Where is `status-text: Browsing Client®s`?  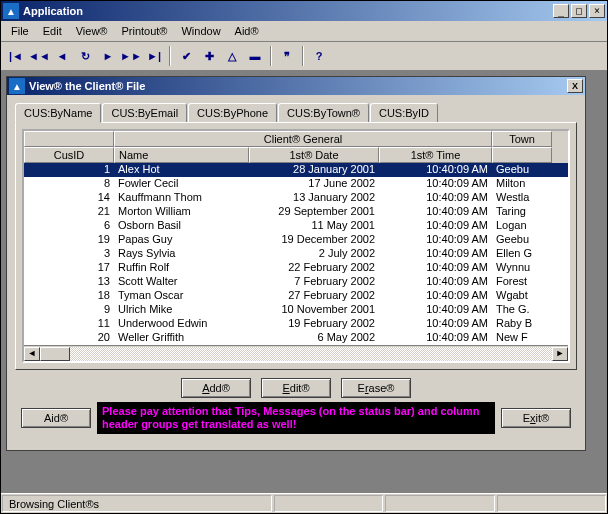
status-text: Browsing Client®s is located at coordinates (137, 504).